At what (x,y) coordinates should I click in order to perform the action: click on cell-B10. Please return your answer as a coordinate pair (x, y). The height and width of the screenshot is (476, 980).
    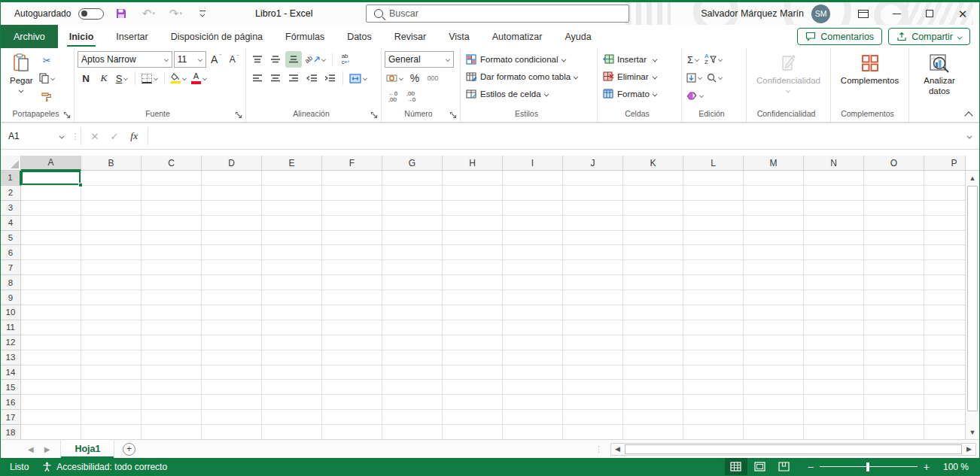
    Looking at the image, I should click on (111, 313).